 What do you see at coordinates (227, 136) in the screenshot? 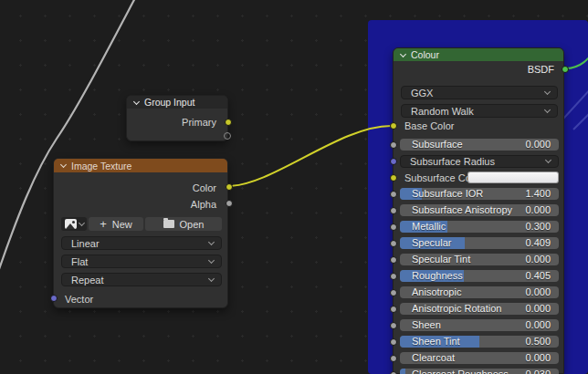
I see `socket-virtual-output` at bounding box center [227, 136].